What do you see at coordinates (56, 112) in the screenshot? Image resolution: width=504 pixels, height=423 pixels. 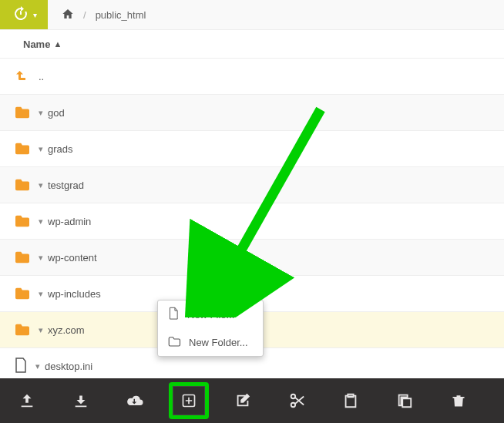 I see `row-name: god` at bounding box center [56, 112].